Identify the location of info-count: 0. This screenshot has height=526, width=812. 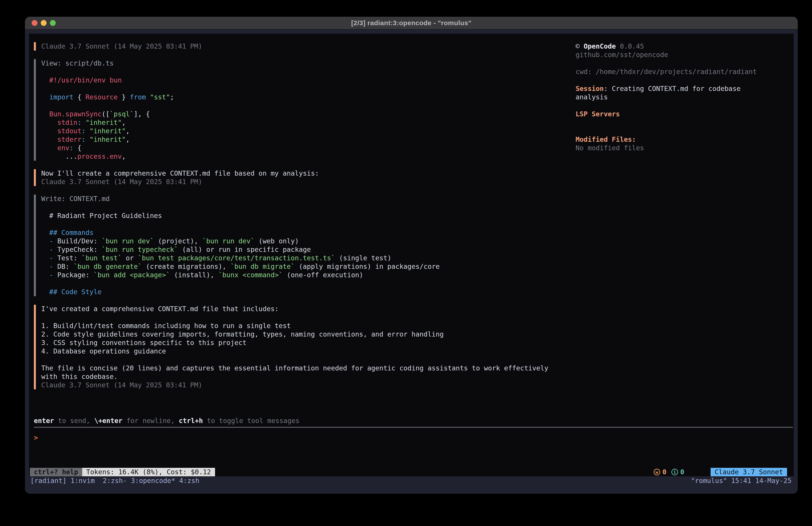
(682, 472).